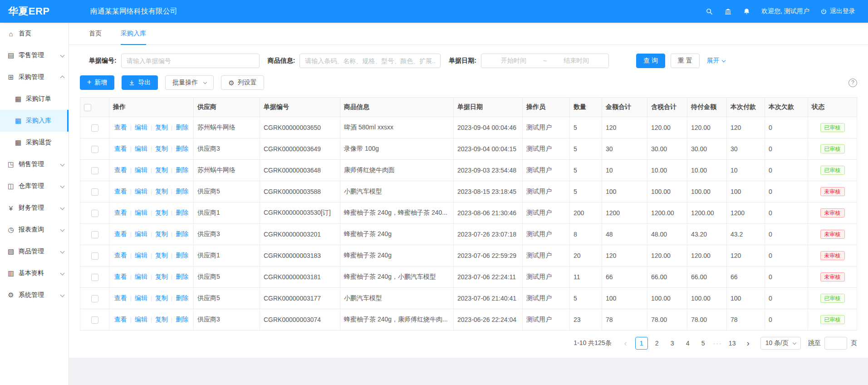  What do you see at coordinates (95, 34) in the screenshot?
I see `tab-item: 首页` at bounding box center [95, 34].